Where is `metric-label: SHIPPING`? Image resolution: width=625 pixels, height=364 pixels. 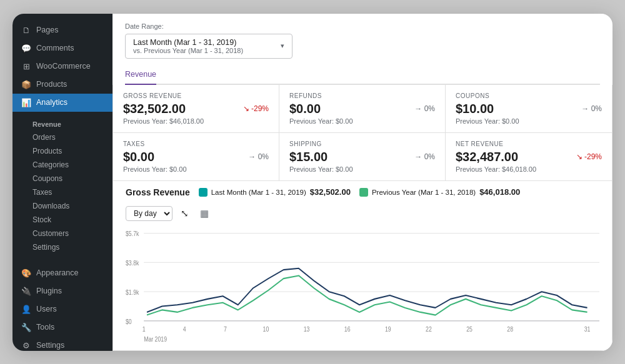 metric-label: SHIPPING is located at coordinates (362, 144).